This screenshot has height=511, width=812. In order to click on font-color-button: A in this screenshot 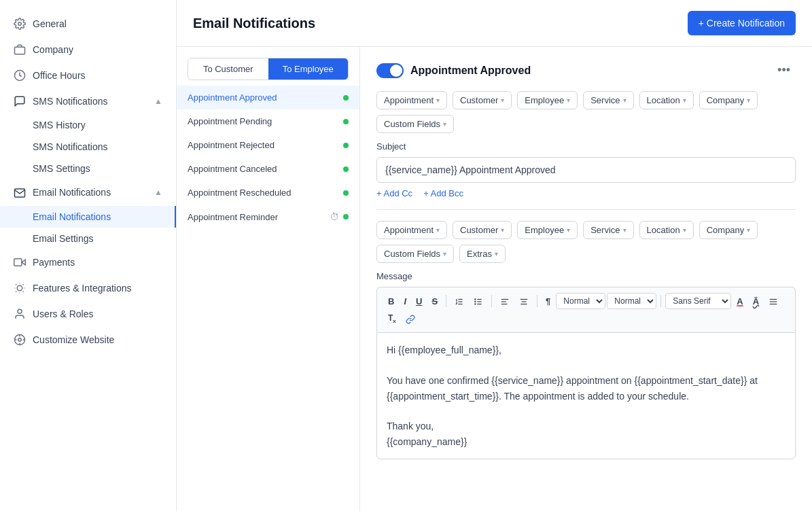, I will do `click(739, 302)`.